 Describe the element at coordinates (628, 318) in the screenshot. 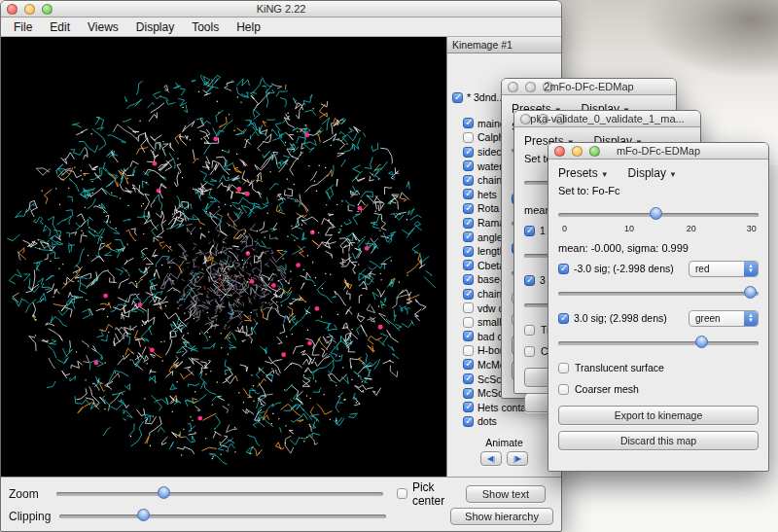

I see `pos-contour-label: 3.0 sig; (2.998 dens)` at that location.